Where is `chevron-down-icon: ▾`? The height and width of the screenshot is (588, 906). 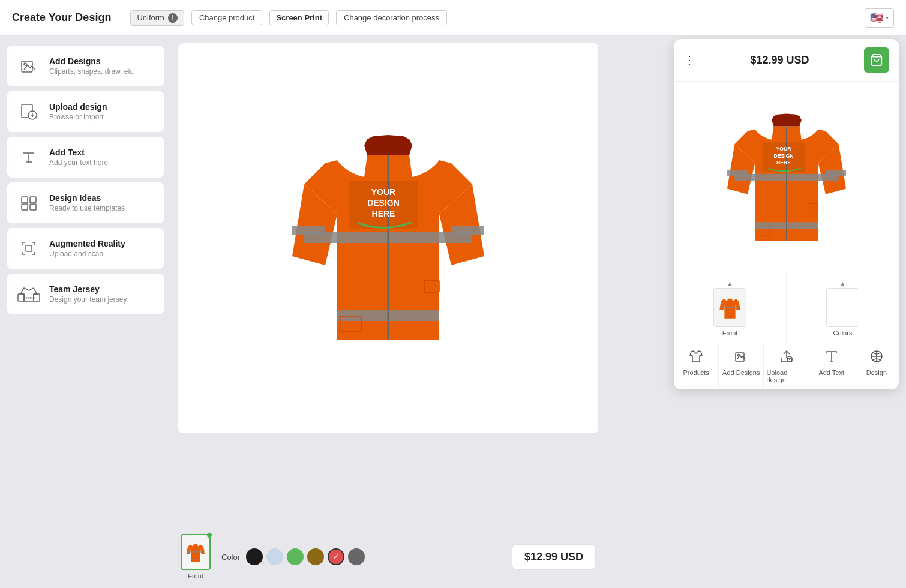
chevron-down-icon: ▾ is located at coordinates (887, 18).